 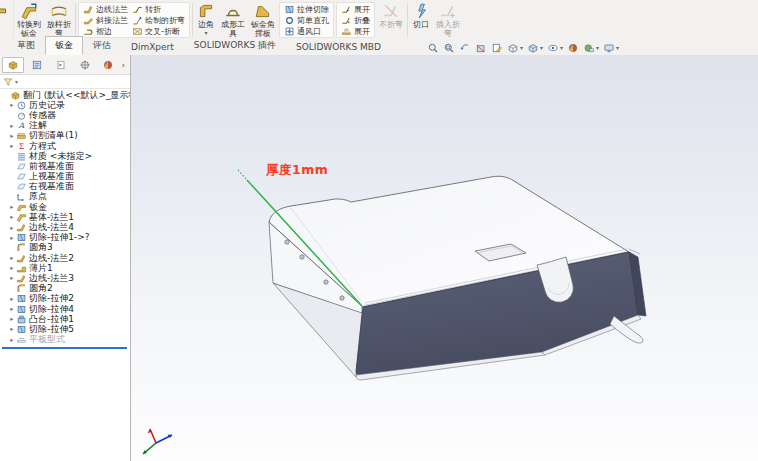 What do you see at coordinates (124, 65) in the screenshot?
I see `panel-expand-chevron: ›` at bounding box center [124, 65].